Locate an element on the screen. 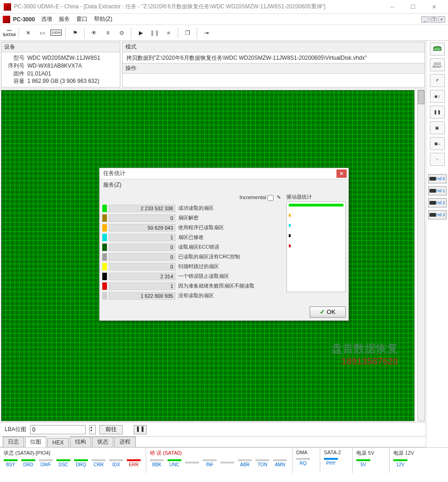  play-button: ▶ is located at coordinates (141, 33).